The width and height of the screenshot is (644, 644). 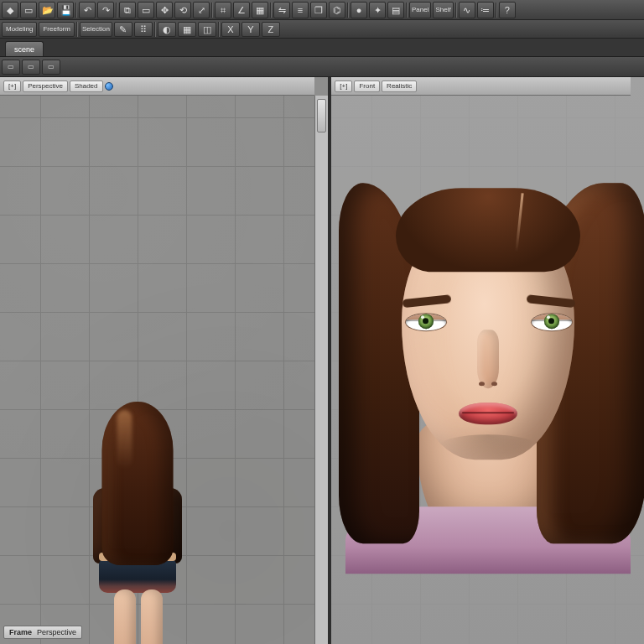 I want to click on redo-icon: ↷, so click(x=106, y=10).